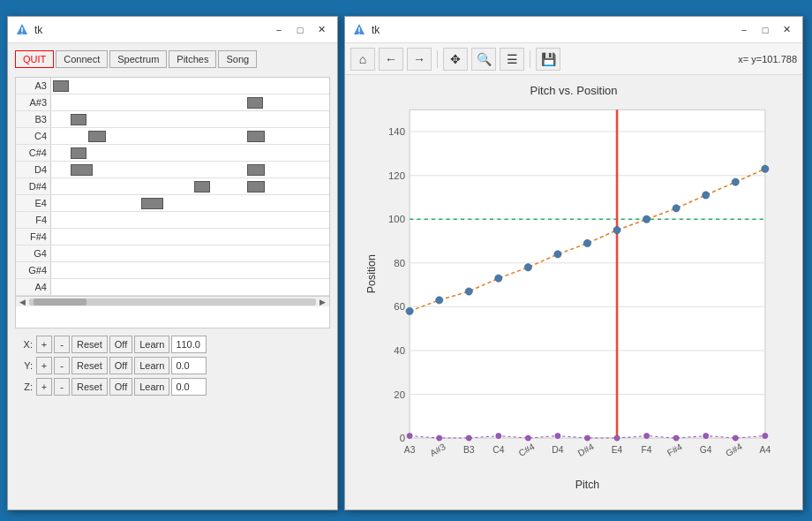  I want to click on ctrl-learn-2: Learn, so click(152, 387).